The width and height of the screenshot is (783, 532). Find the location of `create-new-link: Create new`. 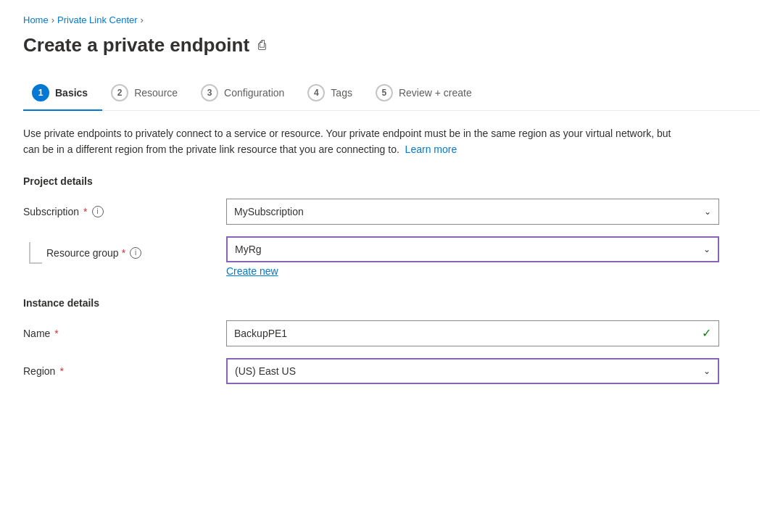

create-new-link: Create new is located at coordinates (252, 271).